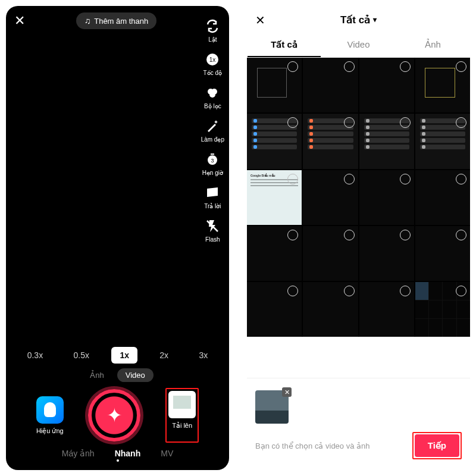  I want to click on media-type-toggle: Ảnh Video, so click(118, 375).